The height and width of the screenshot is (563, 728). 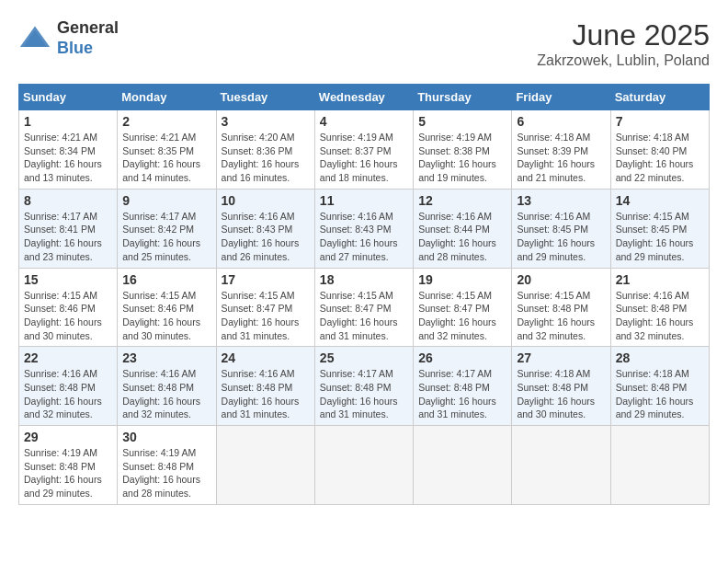 I want to click on calendar-day-cell: 3Sunrise: 4:20 AMSunset: 8:36 PMDaylight…, so click(x=265, y=150).